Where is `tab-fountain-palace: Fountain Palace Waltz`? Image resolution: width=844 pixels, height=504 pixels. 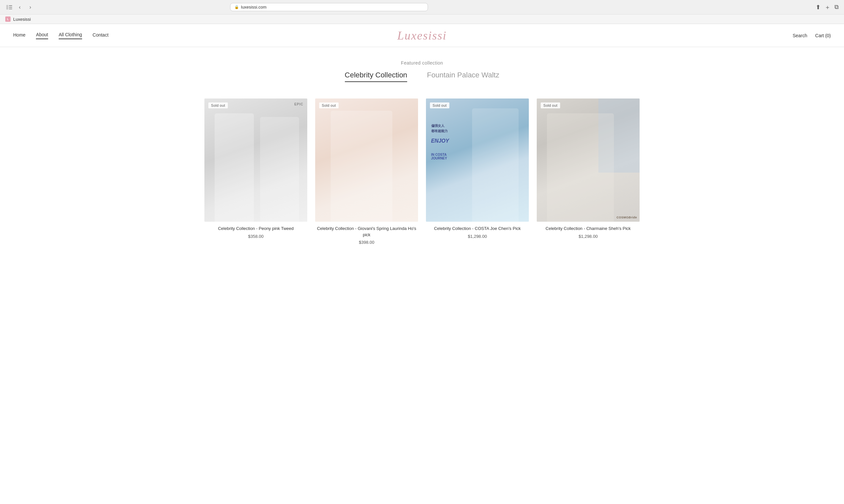 tab-fountain-palace: Fountain Palace Waltz is located at coordinates (463, 77).